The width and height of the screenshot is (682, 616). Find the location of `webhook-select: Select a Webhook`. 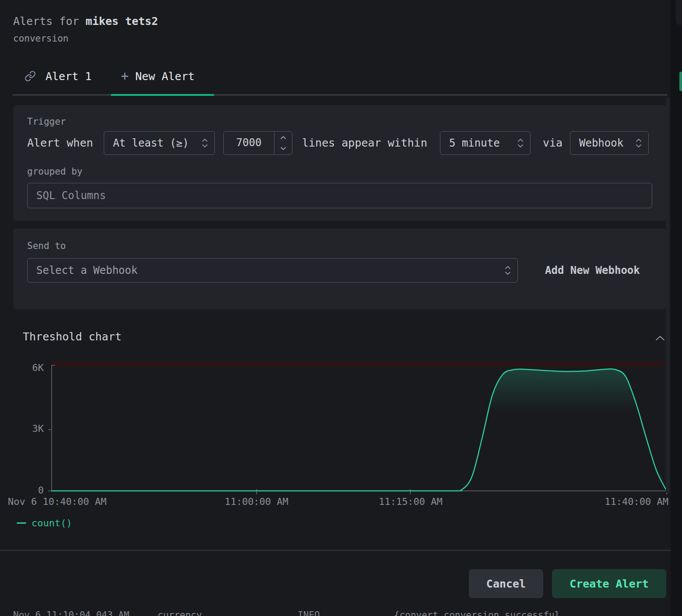

webhook-select: Select a Webhook is located at coordinates (272, 270).